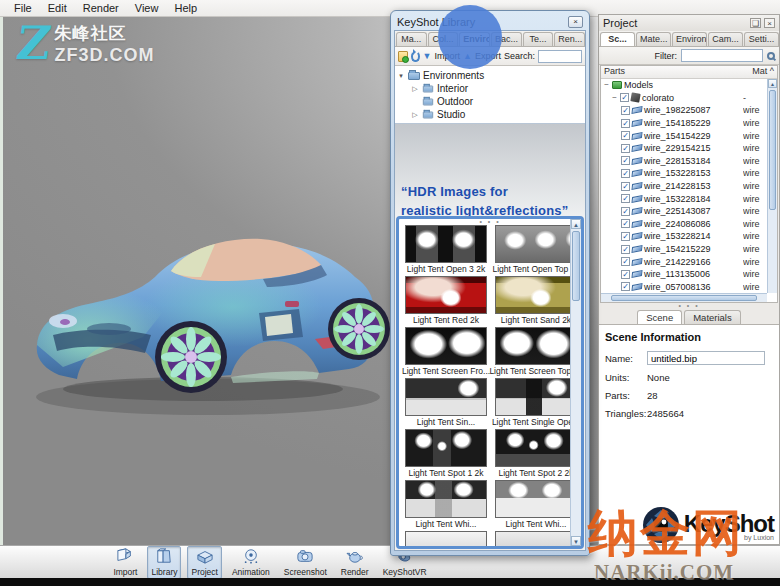 Image resolution: width=780 pixels, height=586 pixels. What do you see at coordinates (536, 404) in the screenshot?
I see `hdr-thumbnail: Light Tent Single Ope...` at bounding box center [536, 404].